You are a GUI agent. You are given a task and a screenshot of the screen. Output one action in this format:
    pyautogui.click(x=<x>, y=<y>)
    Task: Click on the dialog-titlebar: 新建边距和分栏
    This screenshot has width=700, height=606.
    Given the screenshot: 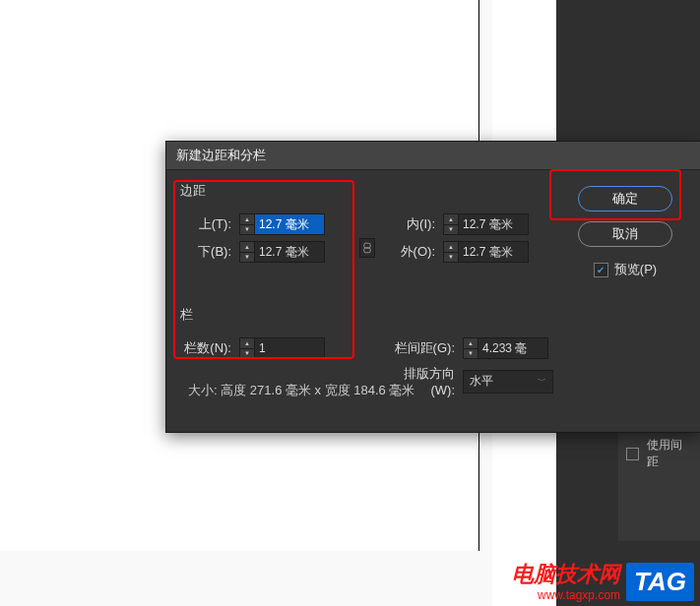 What is the action you would take?
    pyautogui.click(x=433, y=155)
    